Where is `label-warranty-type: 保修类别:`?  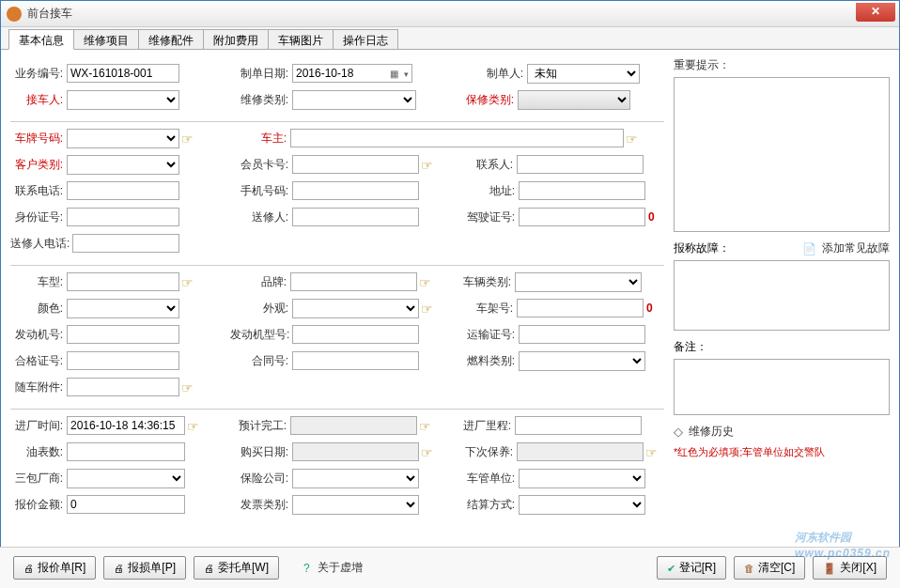
label-warranty-type: 保修类别: is located at coordinates (489, 100).